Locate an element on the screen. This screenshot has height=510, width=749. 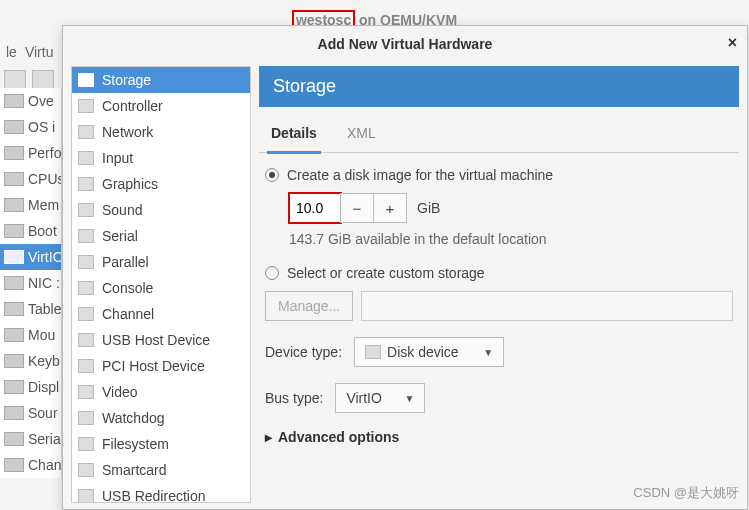
parent-sidebar-item: Sour is located at coordinates (30, 413).